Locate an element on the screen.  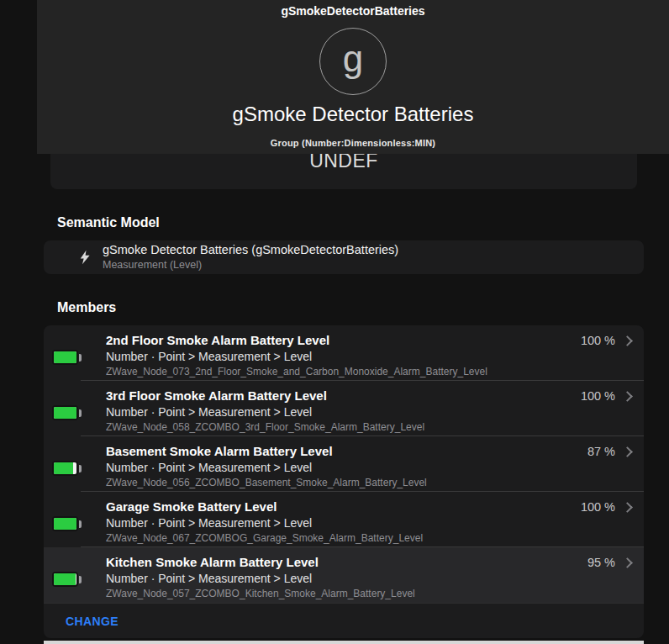
member-texts: Garage Smoke Battery Level Number · Poin… is located at coordinates (264, 523).